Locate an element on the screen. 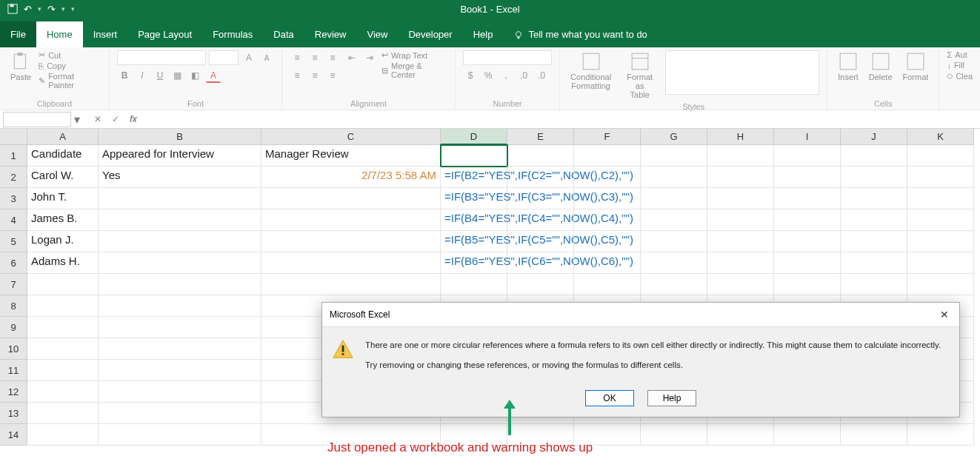  undo-dropdown-icon: ▾ is located at coordinates (40, 9).